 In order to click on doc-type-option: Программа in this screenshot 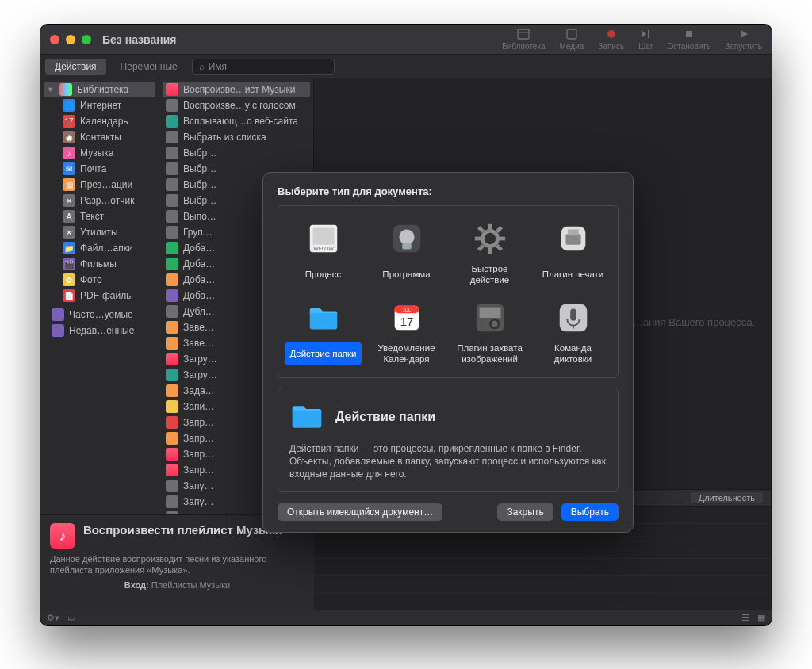, I will do `click(406, 252)`.